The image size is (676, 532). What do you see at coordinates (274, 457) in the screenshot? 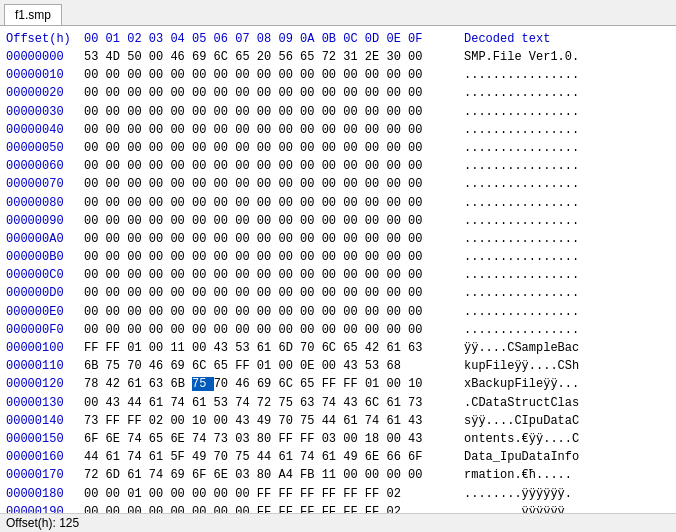
I see `row-hex: 44 61 74 61 5F 49 70 75 44 61 74 61 49 6…` at bounding box center [274, 457].